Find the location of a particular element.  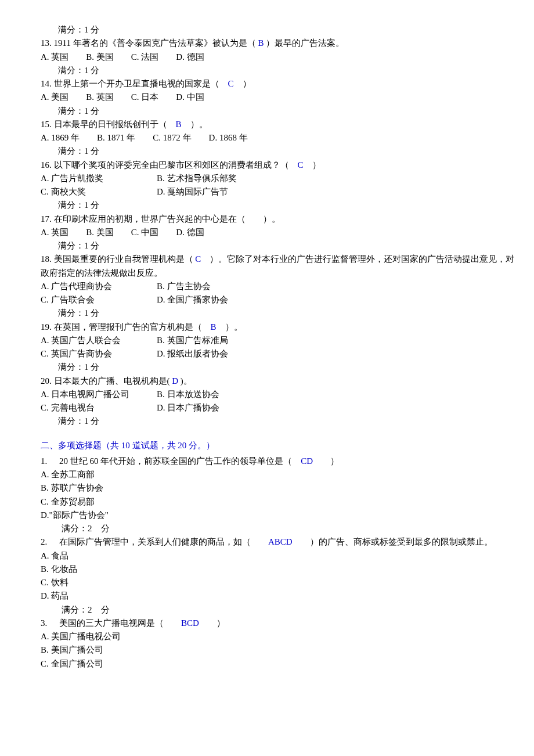

q18-options-row1: A. 广告代理商协会B. 广告主协会 is located at coordinates (279, 287).